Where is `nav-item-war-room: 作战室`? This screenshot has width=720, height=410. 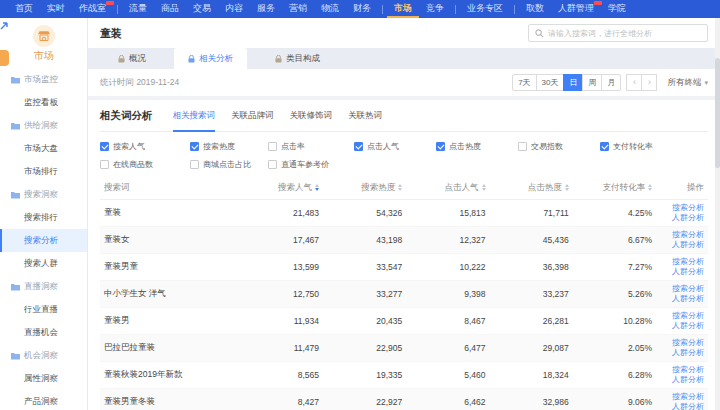 nav-item-war-room: 作战室 is located at coordinates (92, 9).